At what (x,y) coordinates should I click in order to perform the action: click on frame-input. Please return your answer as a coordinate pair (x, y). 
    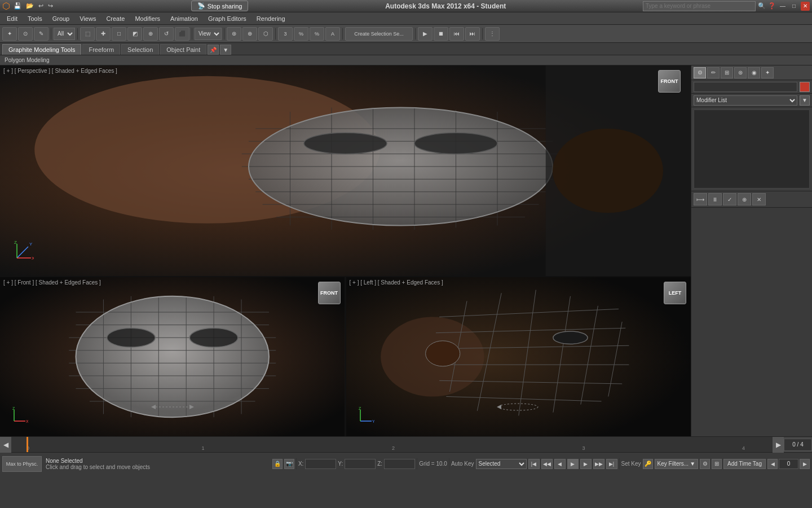
    Looking at the image, I should click on (788, 464).